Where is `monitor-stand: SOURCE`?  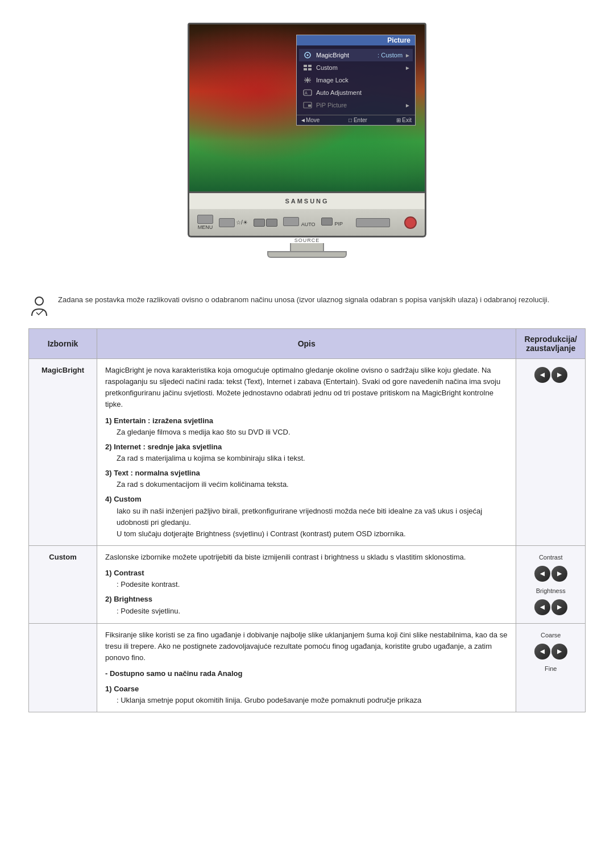 monitor-stand: SOURCE is located at coordinates (307, 248).